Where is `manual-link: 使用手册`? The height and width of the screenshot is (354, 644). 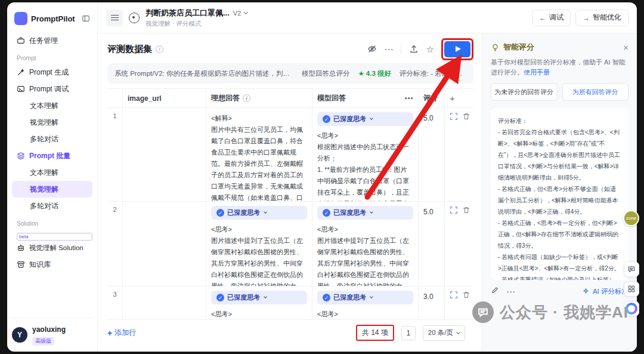
manual-link: 使用手册 is located at coordinates (537, 72).